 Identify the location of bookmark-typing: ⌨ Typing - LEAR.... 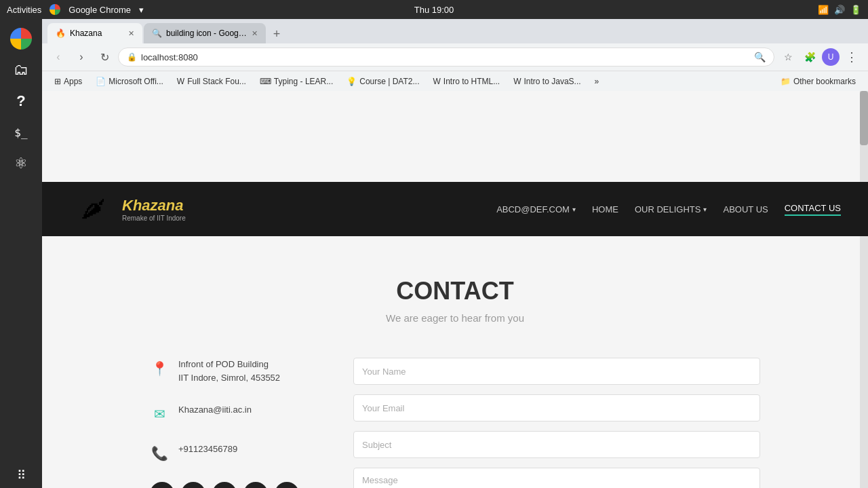
(296, 81).